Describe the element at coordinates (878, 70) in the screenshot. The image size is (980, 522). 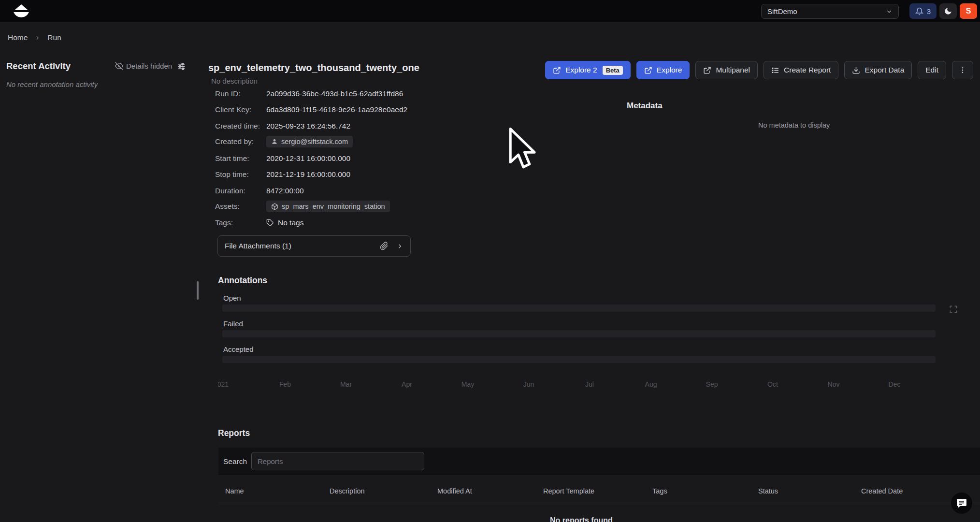
I see `export-data-button: Export Data` at that location.